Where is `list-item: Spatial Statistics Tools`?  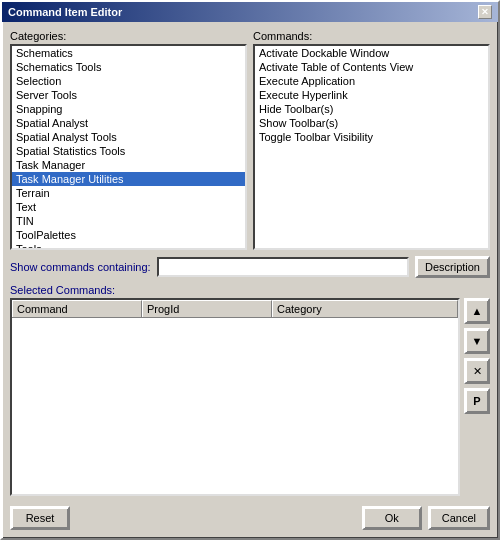 list-item: Spatial Statistics Tools is located at coordinates (128, 151).